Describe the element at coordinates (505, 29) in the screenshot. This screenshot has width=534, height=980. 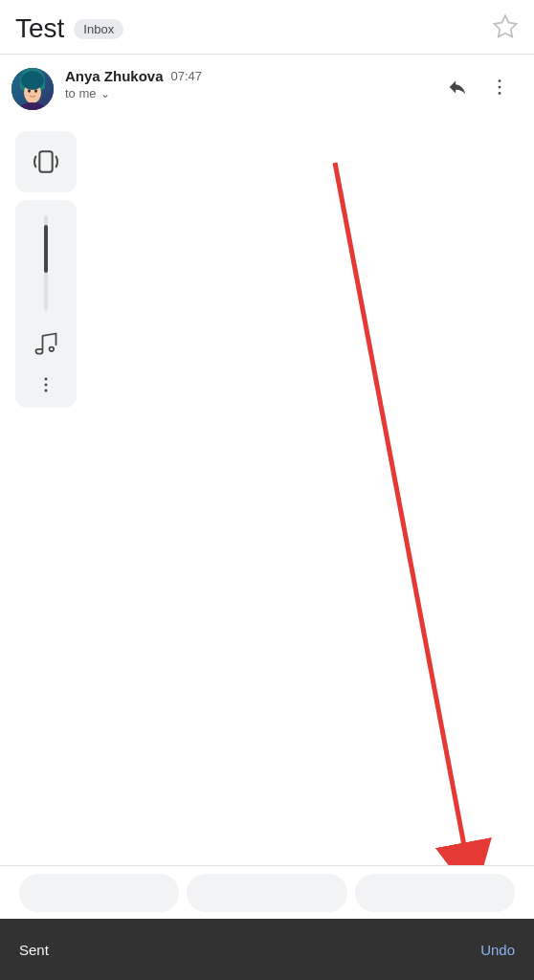
I see `star-button` at that location.